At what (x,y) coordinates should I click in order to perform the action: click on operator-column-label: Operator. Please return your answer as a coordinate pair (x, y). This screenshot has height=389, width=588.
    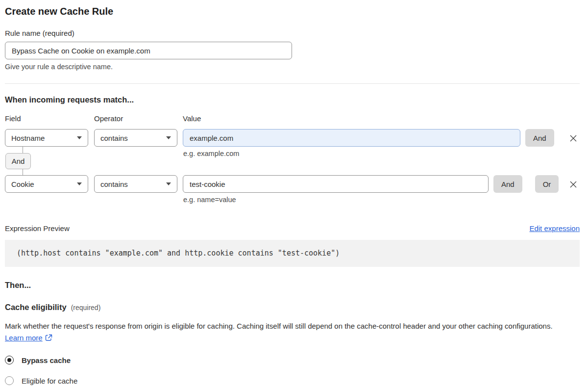
    Looking at the image, I should click on (138, 119).